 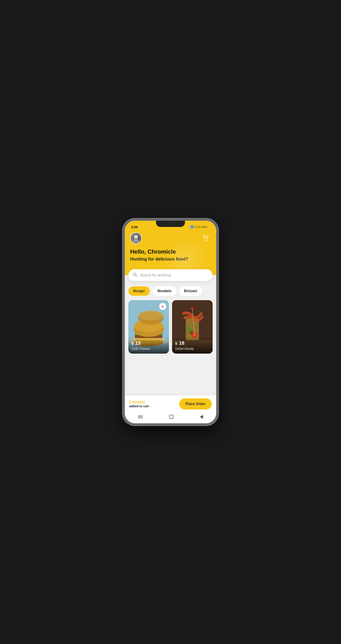 What do you see at coordinates (137, 402) in the screenshot?
I see `cart-item-count: 2 Item(s)` at bounding box center [137, 402].